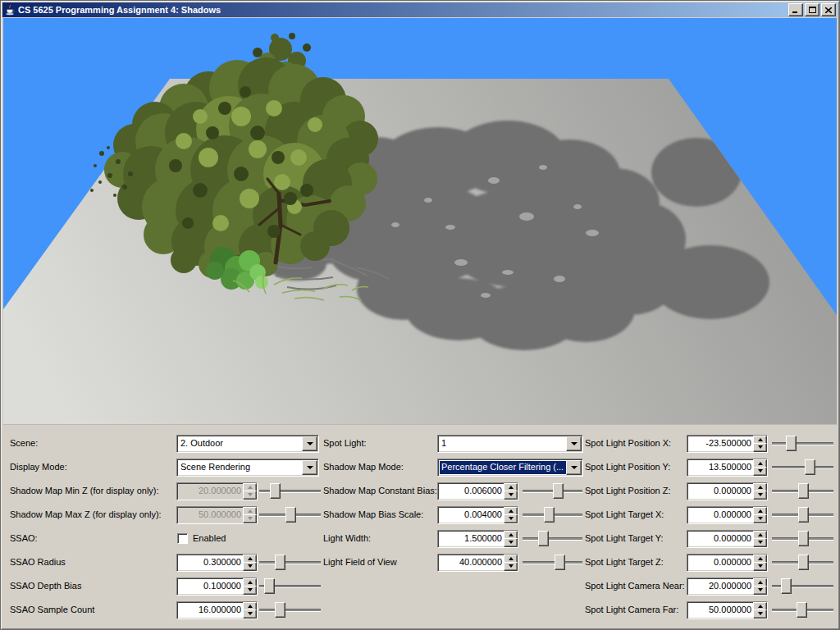  I want to click on shadow-map-constant-bias-slider-thumb, so click(558, 491).